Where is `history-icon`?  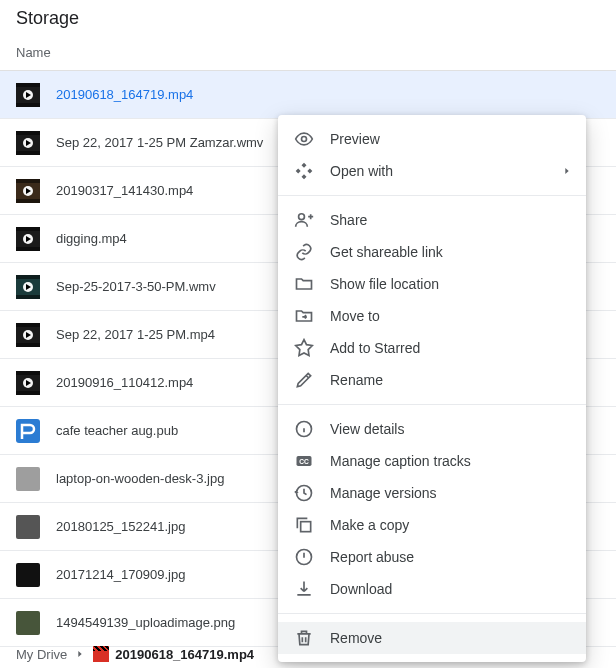
history-icon is located at coordinates (304, 493).